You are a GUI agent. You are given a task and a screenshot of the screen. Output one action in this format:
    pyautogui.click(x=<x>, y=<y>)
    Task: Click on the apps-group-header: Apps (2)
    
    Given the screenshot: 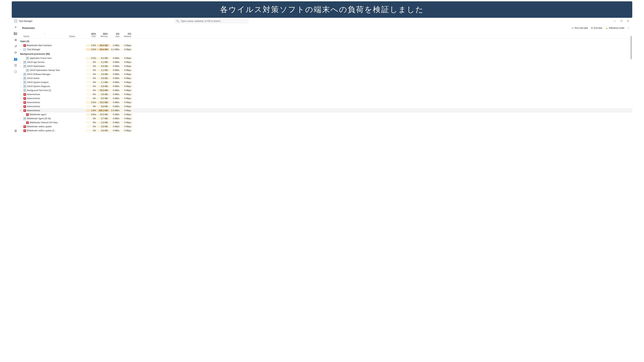 What is the action you would take?
    pyautogui.click(x=326, y=41)
    